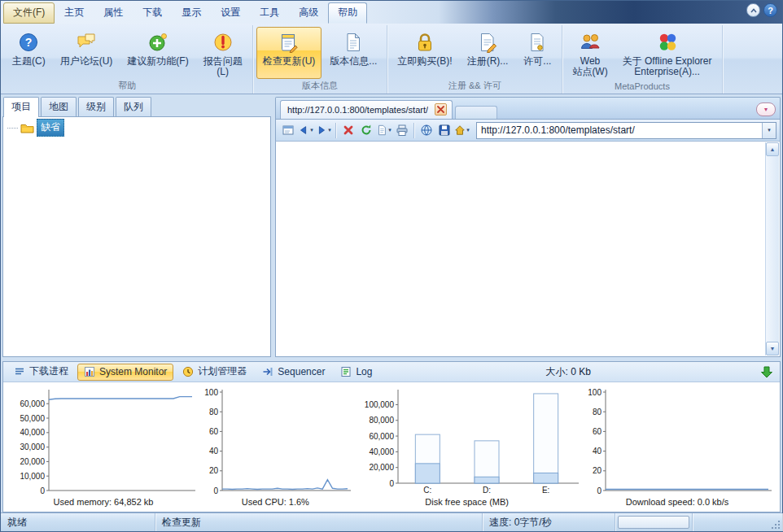  I want to click on group-label-register-license: 注册 && 许可, so click(475, 86).